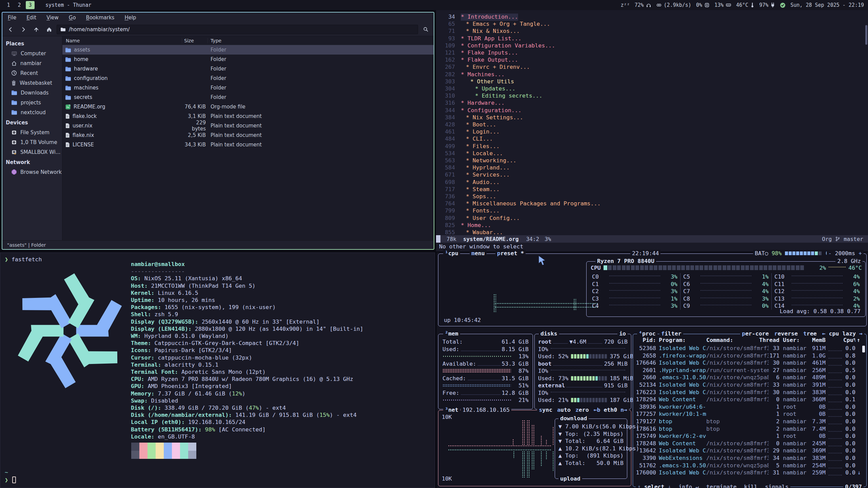 The image size is (868, 488). I want to click on proc-scrollbar, so click(864, 349).